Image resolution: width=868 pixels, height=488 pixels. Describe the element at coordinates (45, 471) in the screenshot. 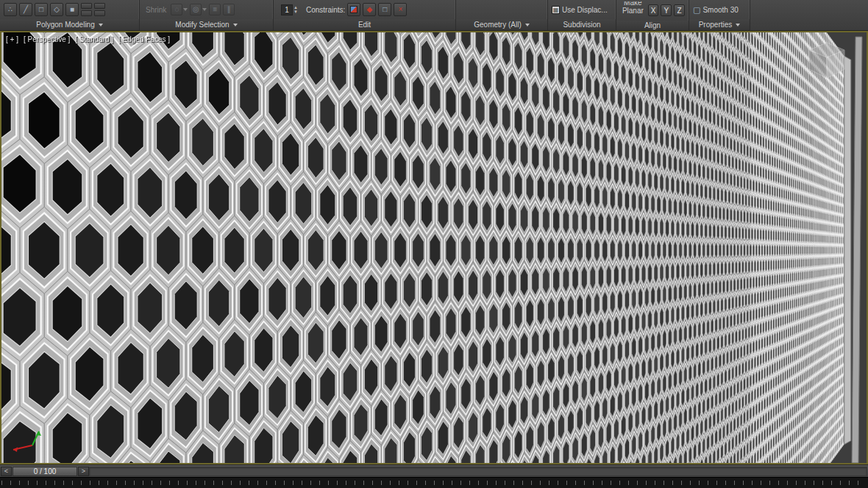

I see `time-slider-handle: 0 / 100` at that location.